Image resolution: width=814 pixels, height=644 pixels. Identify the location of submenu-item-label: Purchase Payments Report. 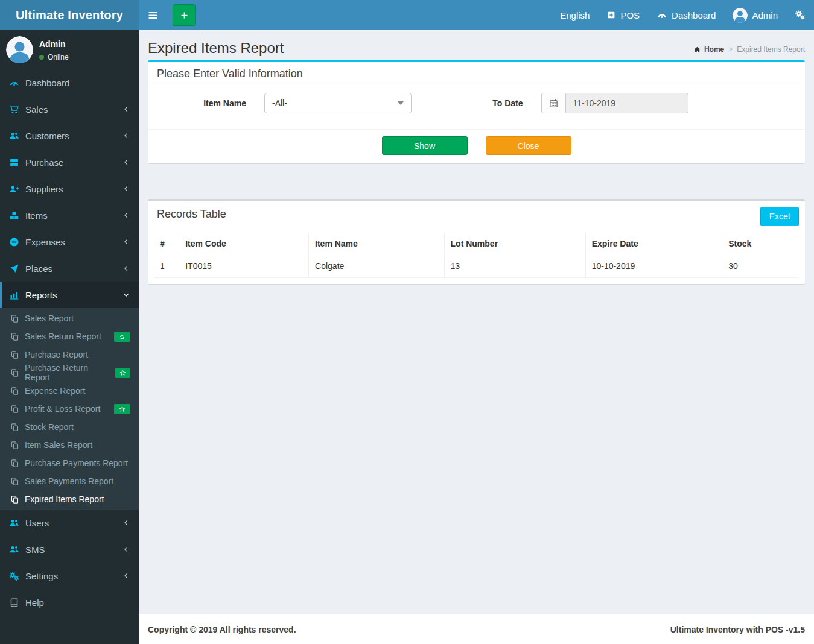
(76, 463).